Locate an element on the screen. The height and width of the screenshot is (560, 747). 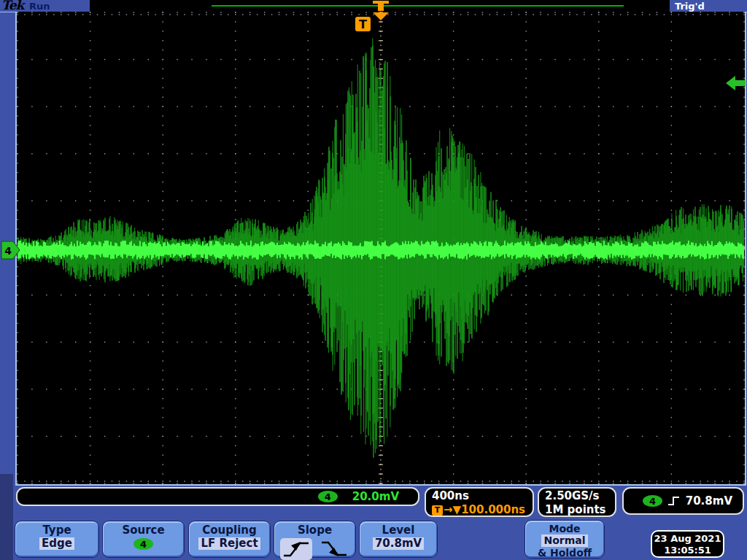
button-title: Source is located at coordinates (143, 530).